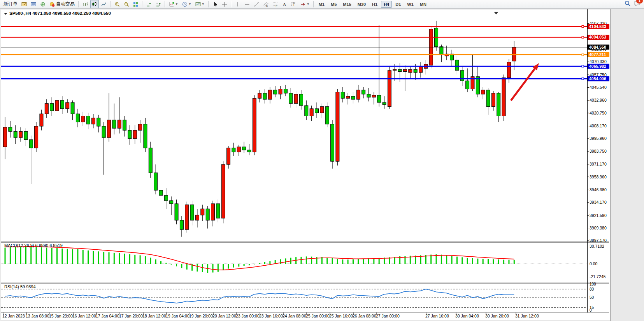  I want to click on new-order-button-label: 新订单, so click(11, 4).